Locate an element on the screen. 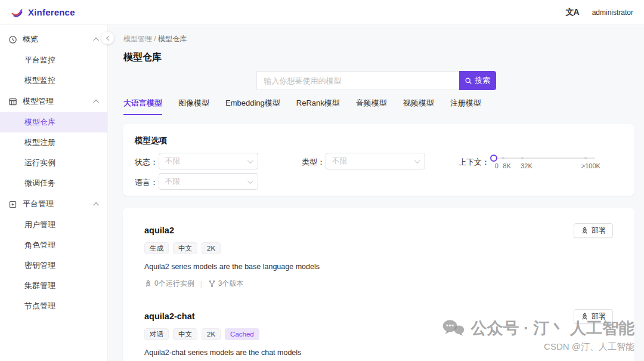  top-header: Xinference 文A administrator is located at coordinates (322, 13).